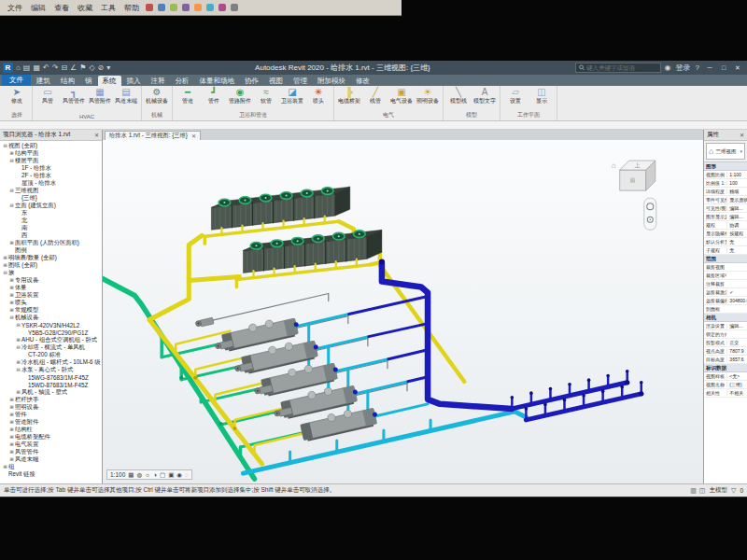 This screenshot has height=560, width=747. I want to click on property-row: 投影模式正交, so click(726, 343).